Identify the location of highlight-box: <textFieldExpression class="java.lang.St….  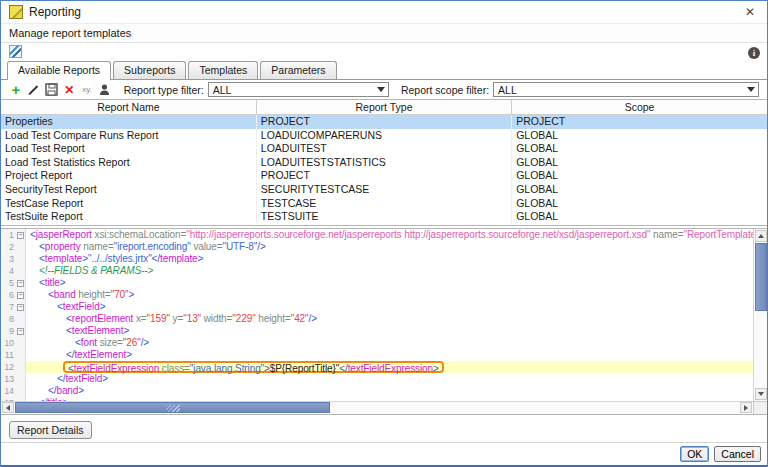
(254, 367).